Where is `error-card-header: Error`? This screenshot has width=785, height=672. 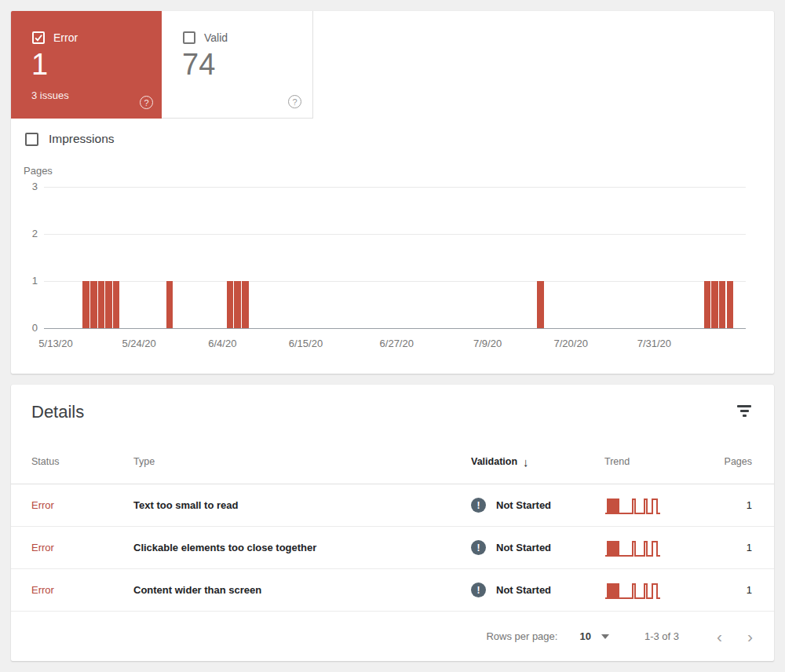
error-card-header: Error is located at coordinates (55, 38).